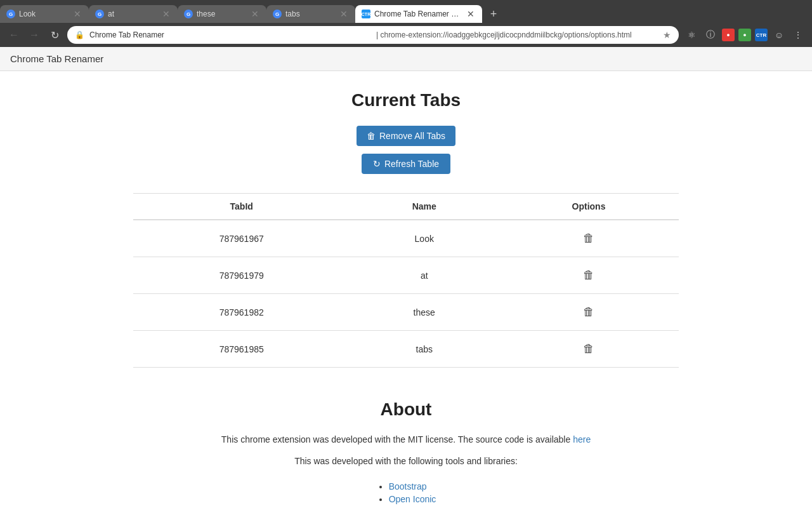  Describe the element at coordinates (44, 14) in the screenshot. I see `tab-look: G Look ✕` at that location.